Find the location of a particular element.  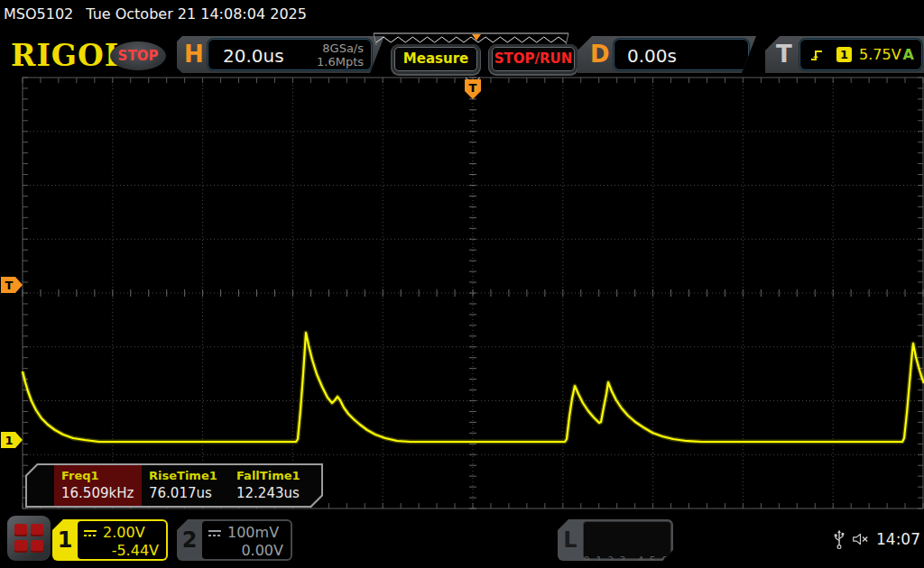

measurement-label: FallTime1 is located at coordinates (276, 476).